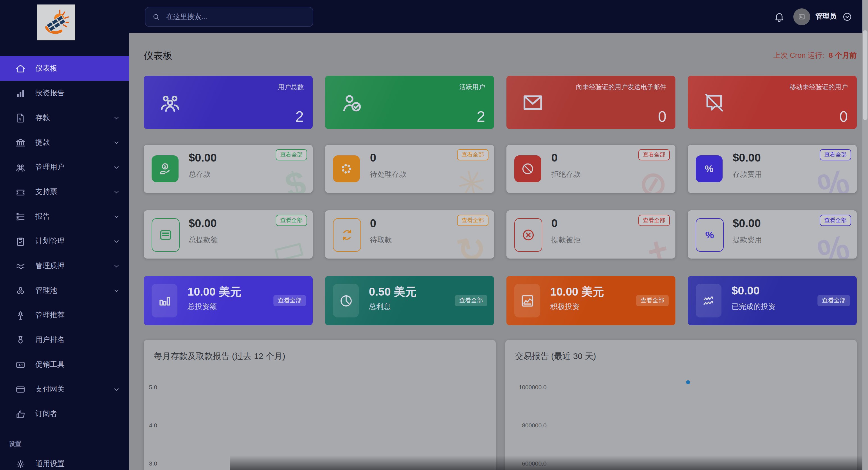 The height and width of the screenshot is (470, 868). Describe the element at coordinates (65, 291) in the screenshot. I see `sidebar-item-manage-pools: 管理池` at that location.